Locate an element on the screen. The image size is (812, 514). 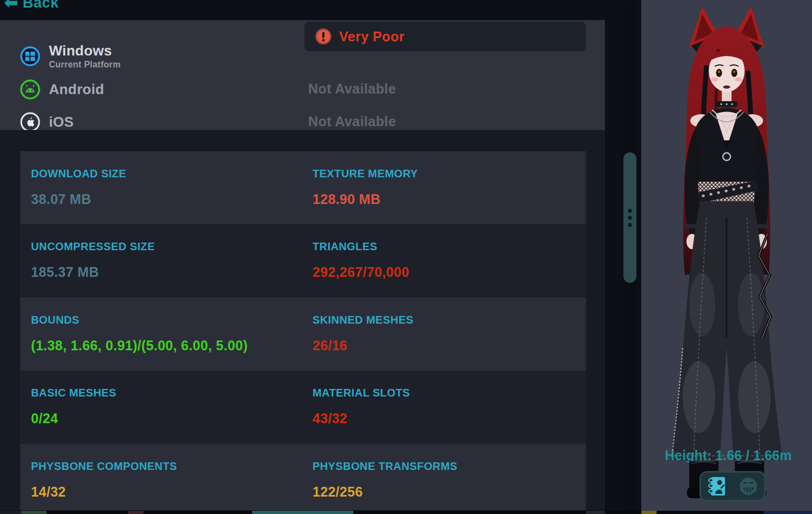
platform-name: iOS is located at coordinates (61, 122).